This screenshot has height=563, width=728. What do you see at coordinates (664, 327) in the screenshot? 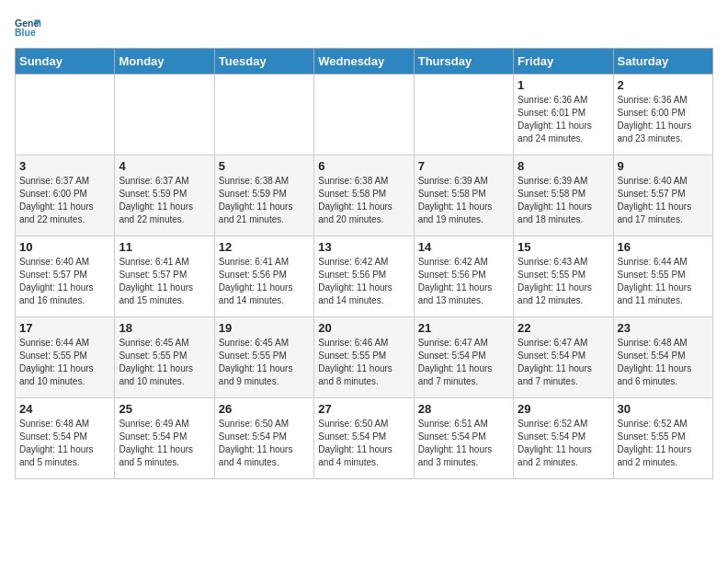
I see `day-number: 23` at bounding box center [664, 327].